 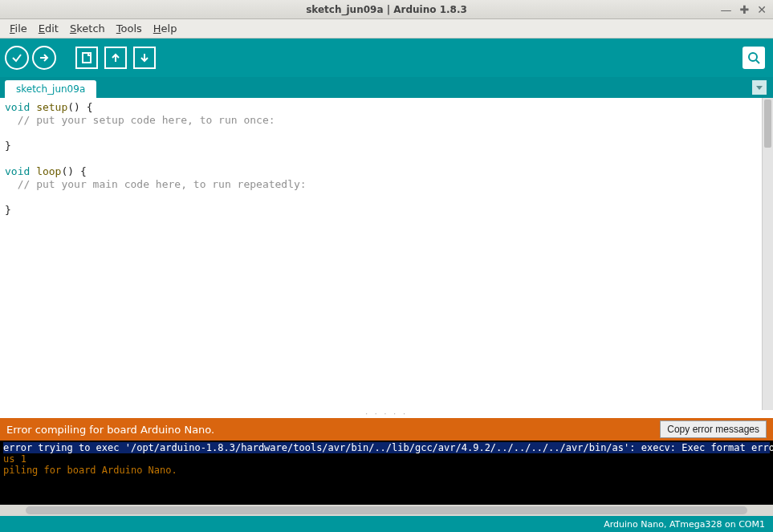 I want to click on console-hscroll, so click(x=387, y=510).